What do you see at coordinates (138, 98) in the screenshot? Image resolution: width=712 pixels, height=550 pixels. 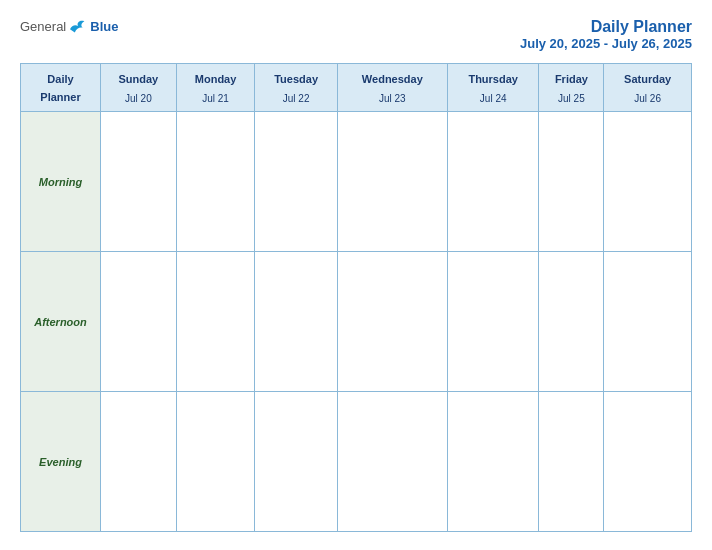 I see `col-date-label: Jul 20` at bounding box center [138, 98].